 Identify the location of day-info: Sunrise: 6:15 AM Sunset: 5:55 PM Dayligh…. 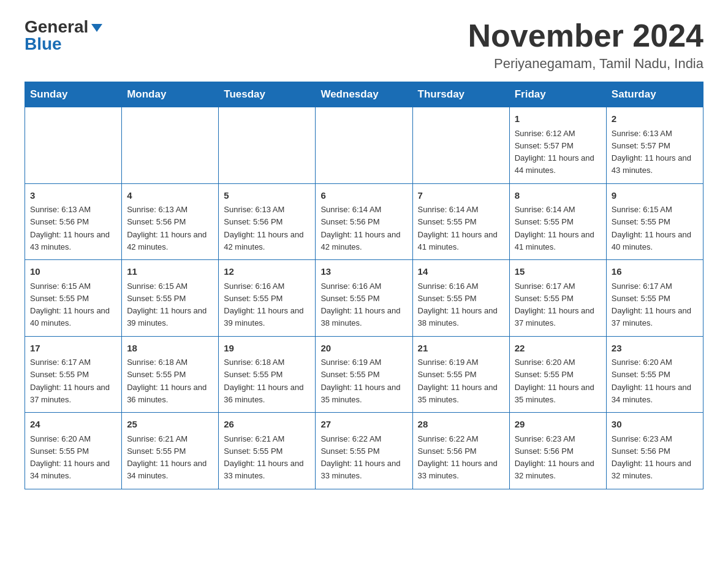
(651, 228).